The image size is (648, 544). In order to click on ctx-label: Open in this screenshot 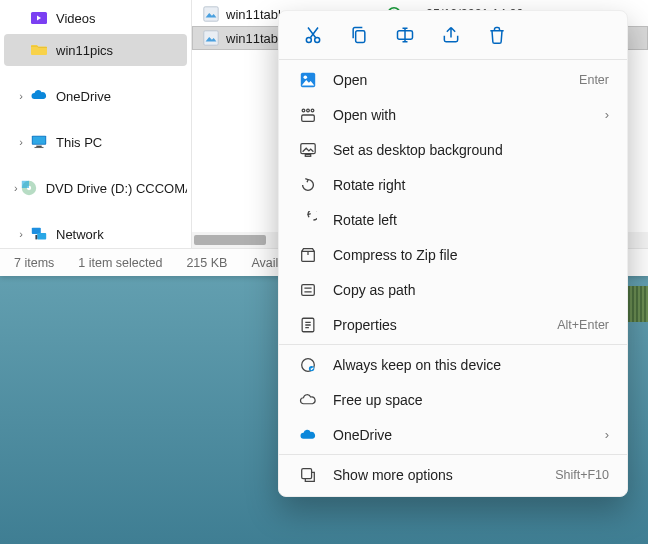, I will do `click(451, 80)`.